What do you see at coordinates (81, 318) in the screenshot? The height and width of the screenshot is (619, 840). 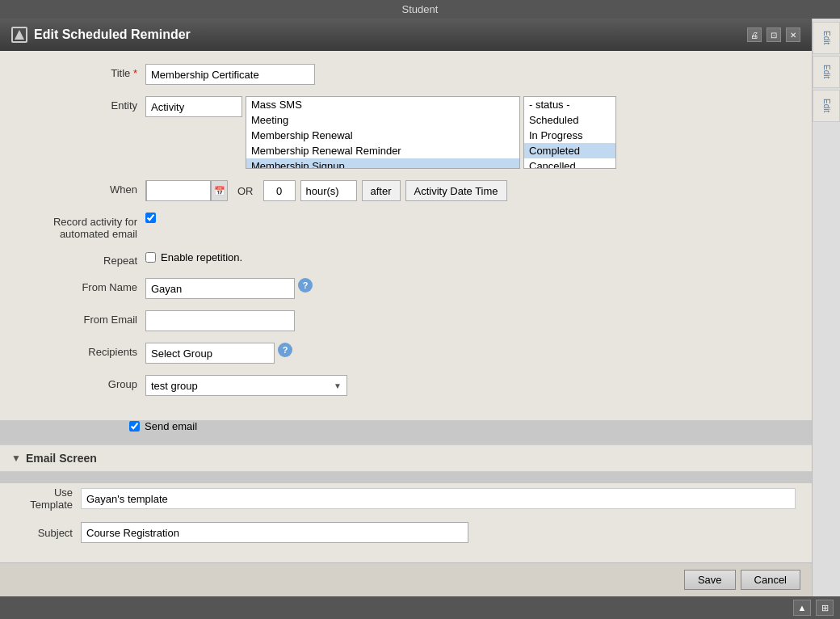 I see `from-email-label: From Email` at bounding box center [81, 318].